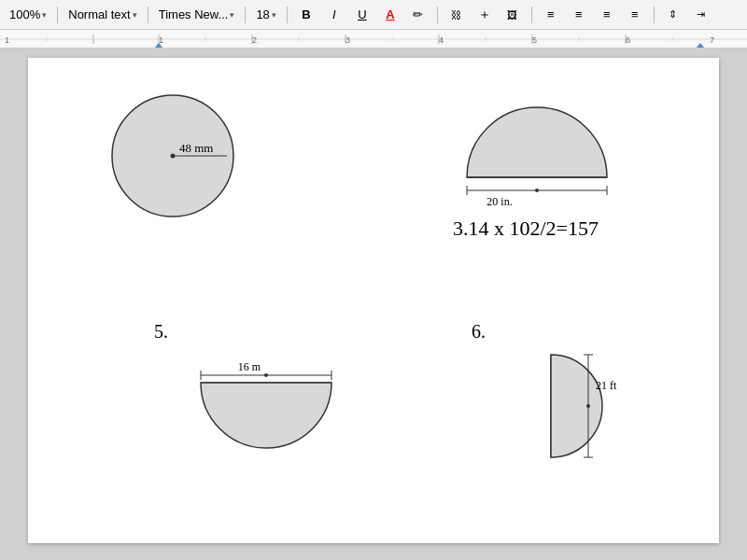 This screenshot has width=747, height=560. Describe the element at coordinates (499, 202) in the screenshot. I see `semicircle-top-label: 20 in.` at that location.